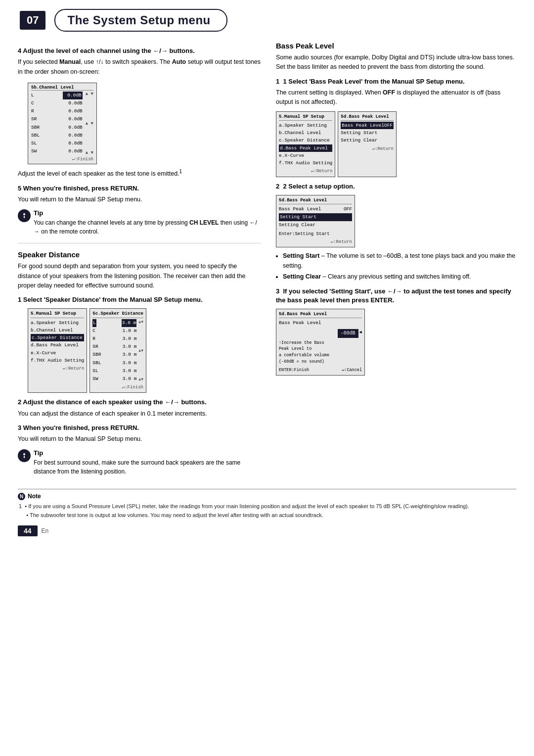 Image resolution: width=534 pixels, height=756 pixels. I want to click on bass-left-item4-highlighted: d.Bass Peak Level, so click(306, 148).